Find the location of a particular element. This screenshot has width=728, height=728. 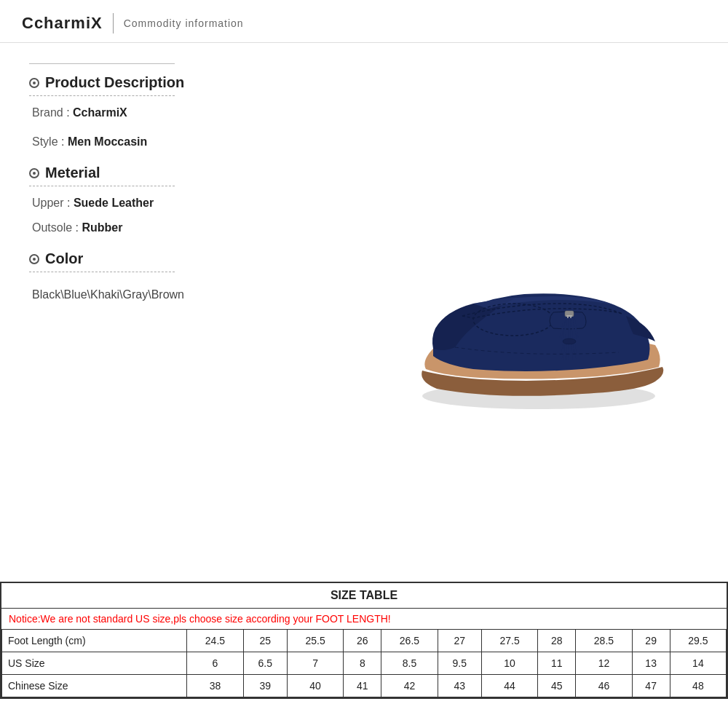

table-cell: 28.5 is located at coordinates (604, 641).